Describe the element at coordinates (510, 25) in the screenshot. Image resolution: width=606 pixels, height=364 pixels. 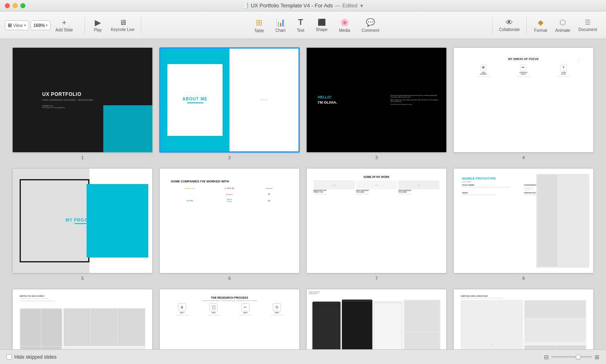
I see `collaborate-button: 👁 Collaborate` at that location.